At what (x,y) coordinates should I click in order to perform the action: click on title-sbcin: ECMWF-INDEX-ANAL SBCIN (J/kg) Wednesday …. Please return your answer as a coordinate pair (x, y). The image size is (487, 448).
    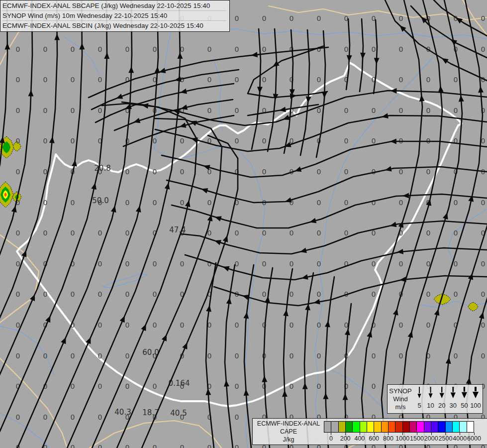
    Looking at the image, I should click on (114, 25).